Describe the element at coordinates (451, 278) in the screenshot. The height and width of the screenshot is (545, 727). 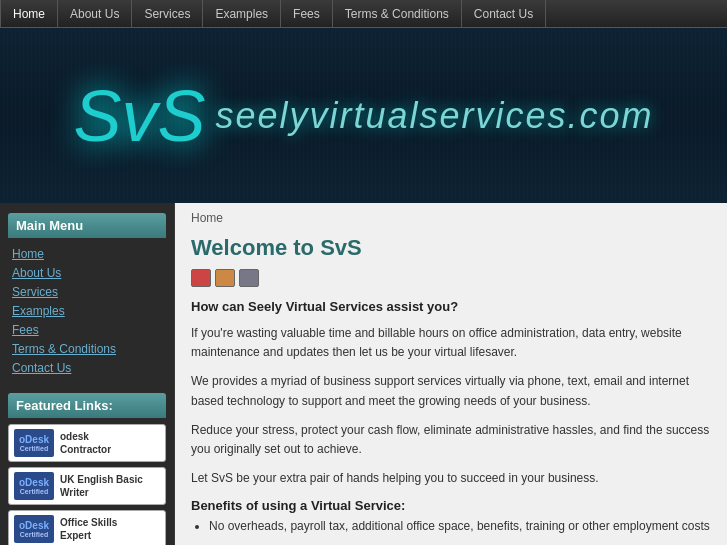
I see `content-icons` at that location.